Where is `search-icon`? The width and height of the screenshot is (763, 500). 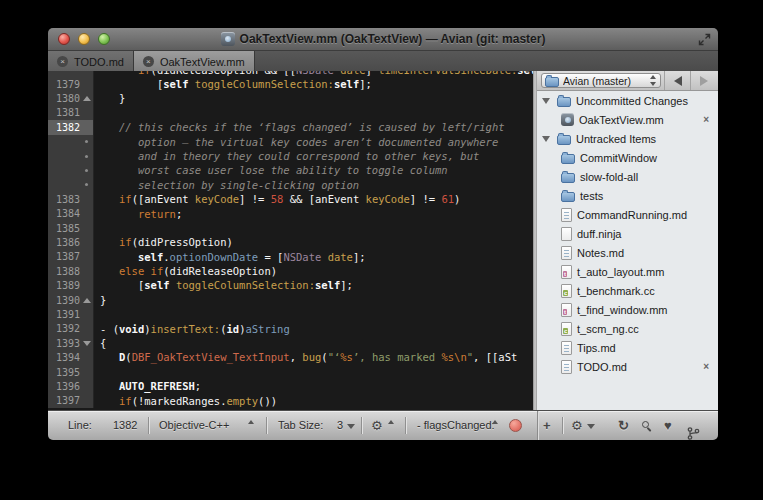
search-icon is located at coordinates (648, 426).